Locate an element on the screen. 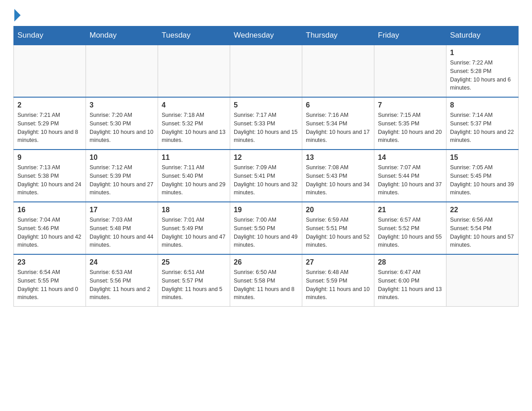 The image size is (532, 411). calendar-cell: 16Sunrise: 7:04 AMSunset: 5:46 PMDayligh… is located at coordinates (50, 228).